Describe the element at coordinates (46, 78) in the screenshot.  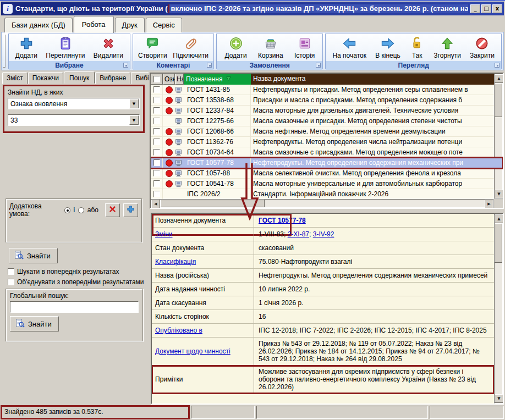
I see `sidebar-tab: Покажчи` at that location.